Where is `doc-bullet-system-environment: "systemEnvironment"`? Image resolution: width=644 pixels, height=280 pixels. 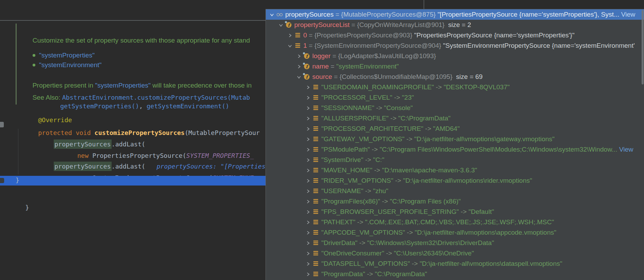 doc-bullet-system-environment: "systemEnvironment" is located at coordinates (62, 57).